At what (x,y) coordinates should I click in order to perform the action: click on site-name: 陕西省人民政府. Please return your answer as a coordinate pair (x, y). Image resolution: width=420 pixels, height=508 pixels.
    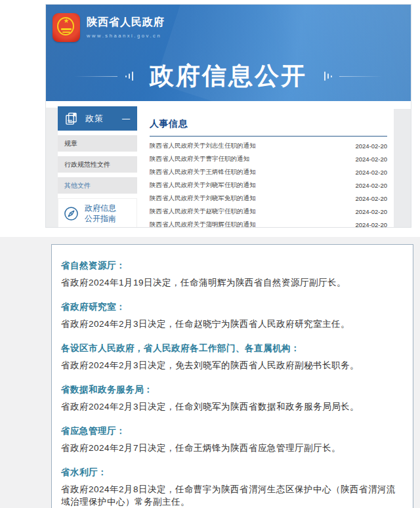
    Looking at the image, I should click on (126, 22).